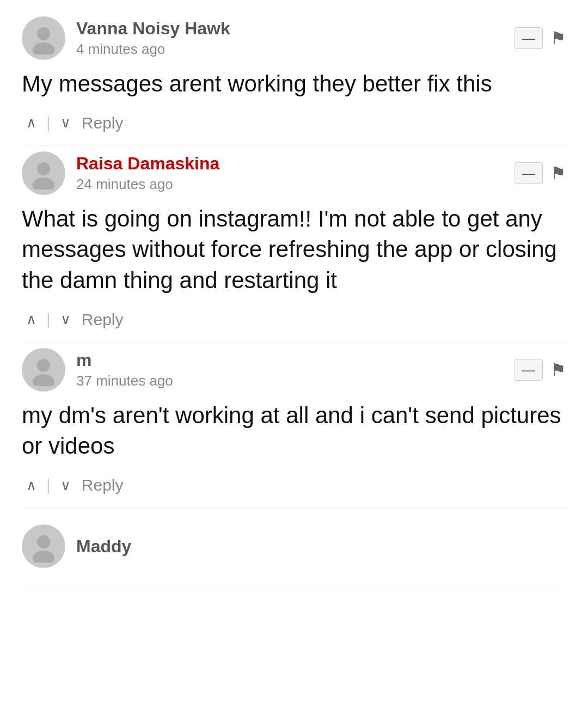  Describe the element at coordinates (76, 546) in the screenshot. I see `comment-header-left: Maddy` at that location.